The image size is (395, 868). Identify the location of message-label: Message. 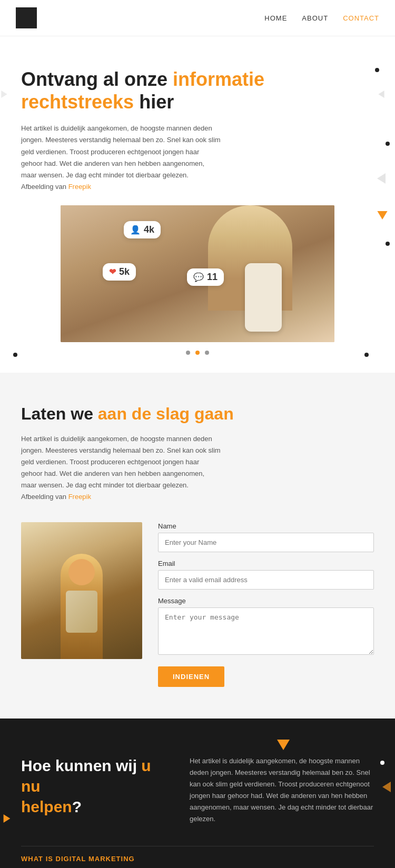
(266, 601).